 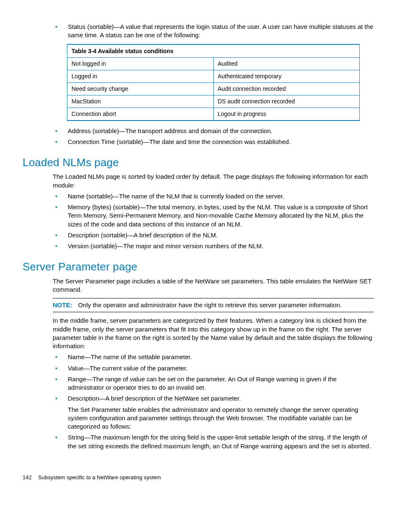 What do you see at coordinates (198, 478) in the screenshot?
I see `page-footer: 142 Subsystem specific to a NetWare oper…` at bounding box center [198, 478].